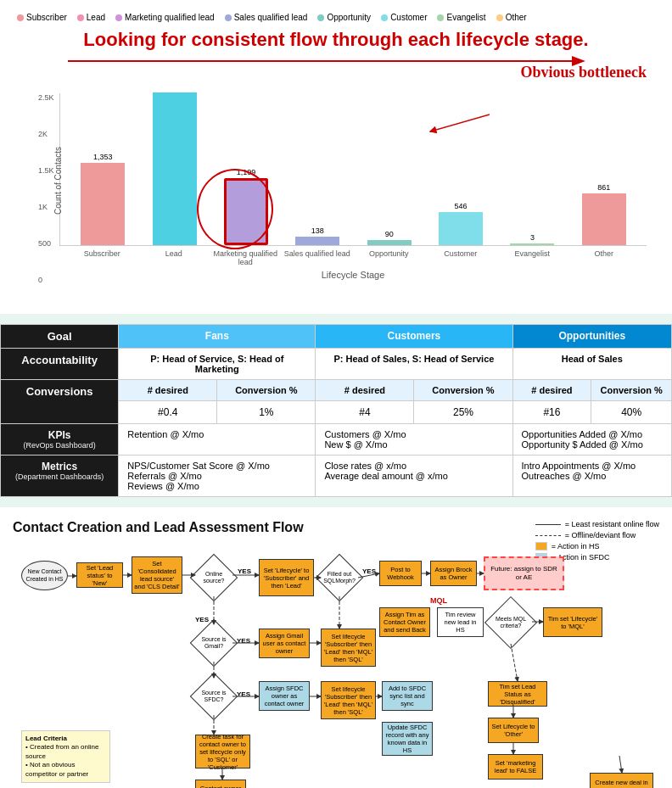  I want to click on opps-desired-value: #16, so click(552, 412).